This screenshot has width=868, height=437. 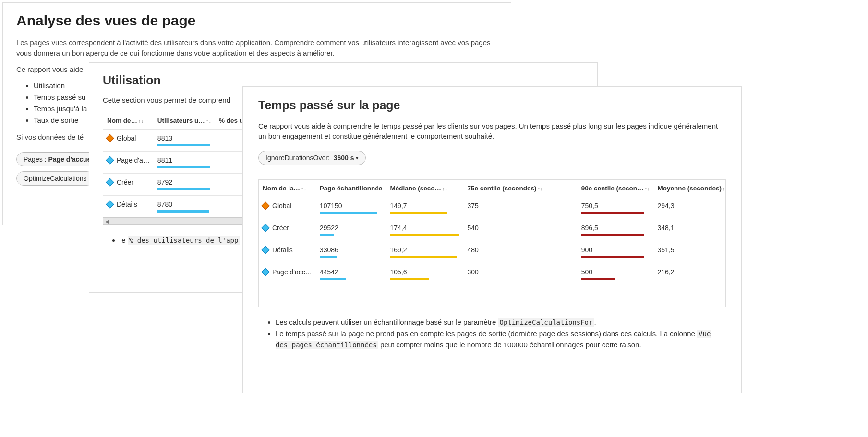 What do you see at coordinates (357, 158) in the screenshot?
I see `chevron-down-icon: ▾` at bounding box center [357, 158].